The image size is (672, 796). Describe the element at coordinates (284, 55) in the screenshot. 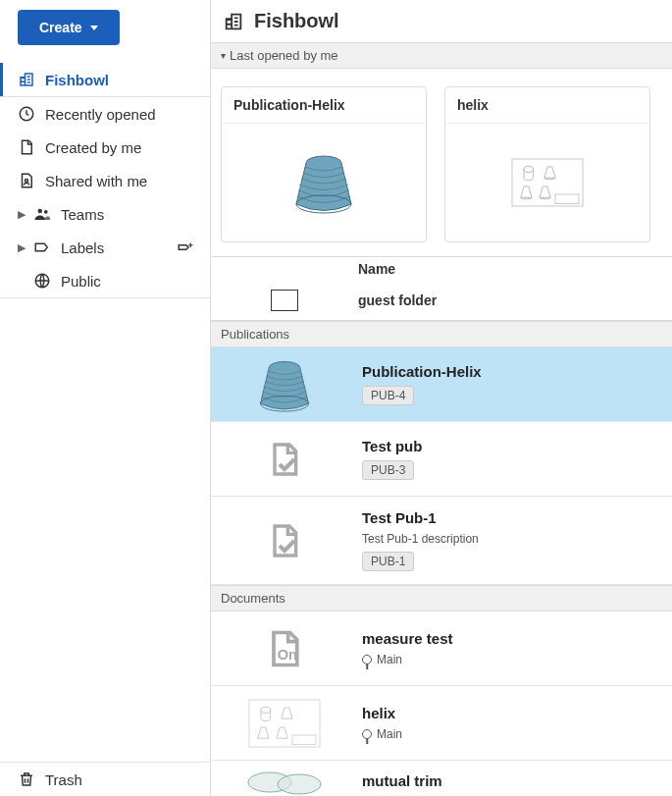

I see `section-label: Last opened by me` at that location.